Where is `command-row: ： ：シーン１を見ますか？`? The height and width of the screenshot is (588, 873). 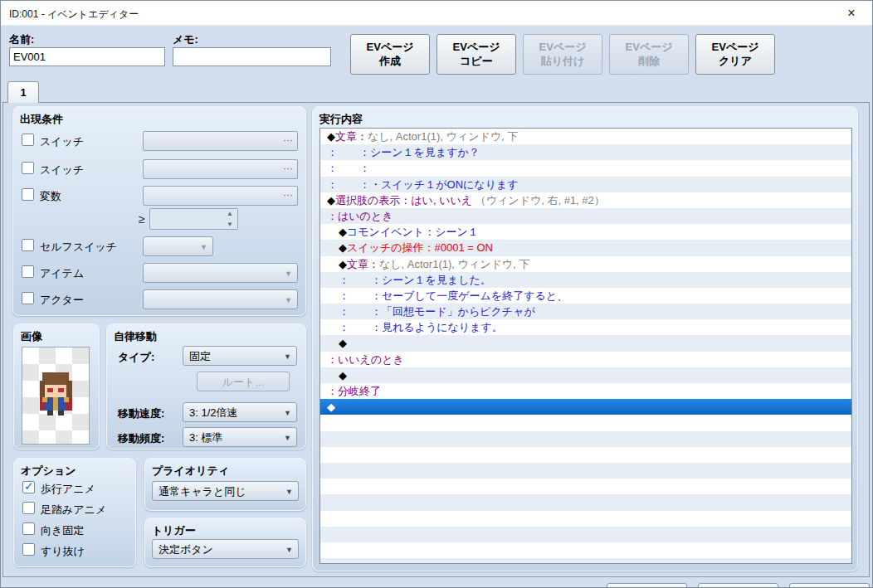 command-row: ： ：シーン１を見ますか？ is located at coordinates (586, 153).